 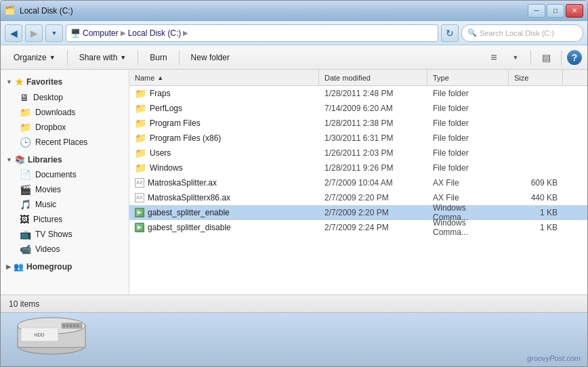 What do you see at coordinates (536, 77) in the screenshot?
I see `col-header-size: Size` at bounding box center [536, 77].